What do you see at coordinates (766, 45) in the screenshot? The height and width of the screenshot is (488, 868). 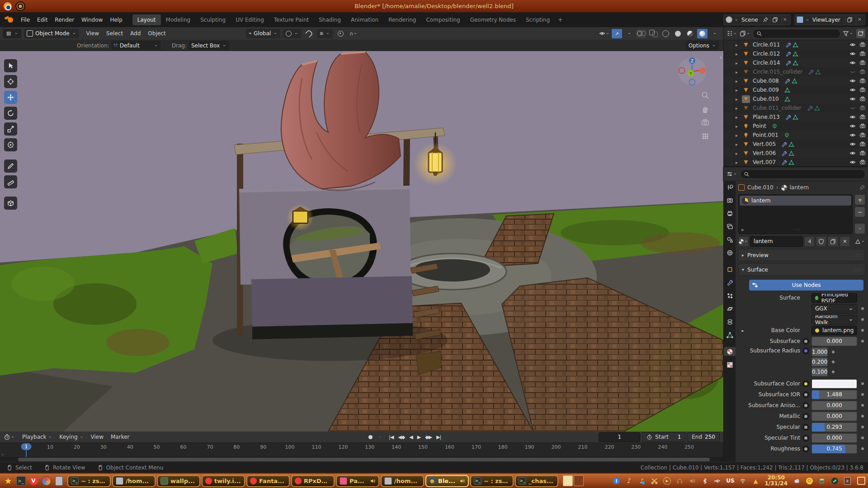 I see `object-name: Circle.011` at bounding box center [766, 45].